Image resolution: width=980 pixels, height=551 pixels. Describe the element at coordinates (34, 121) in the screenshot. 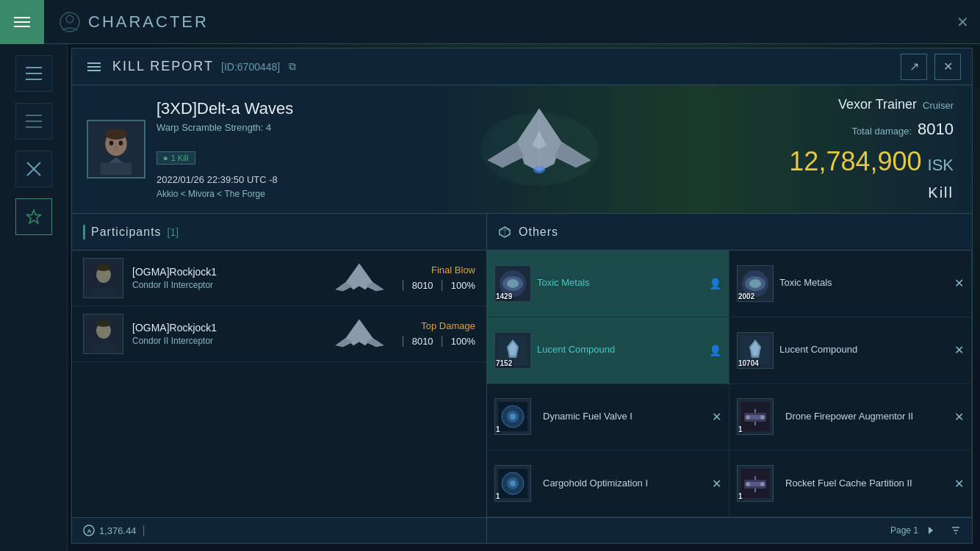

I see `sidebar-icon-lines2` at that location.